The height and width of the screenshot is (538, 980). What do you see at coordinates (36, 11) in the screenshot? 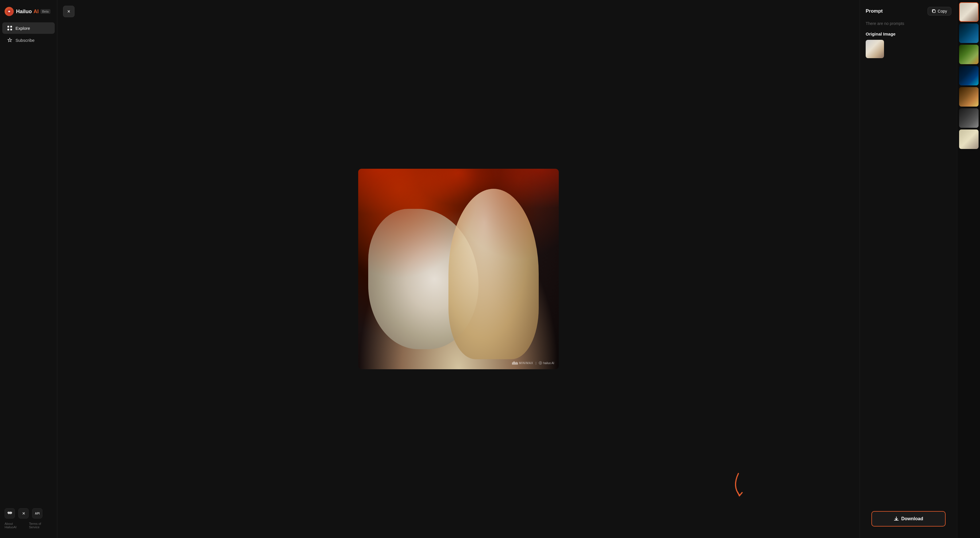
I see `app-name-suffix: AI` at bounding box center [36, 11].